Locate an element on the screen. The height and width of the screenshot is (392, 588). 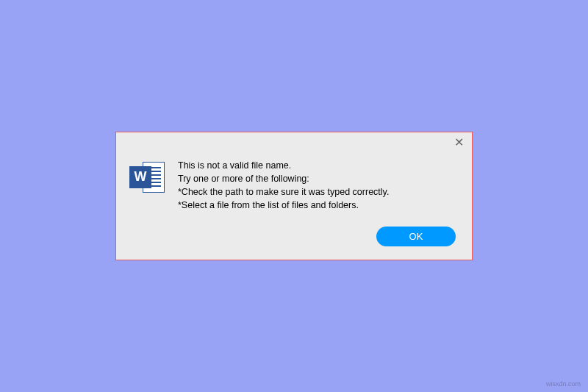
dialog-buttons: OK is located at coordinates (294, 240).